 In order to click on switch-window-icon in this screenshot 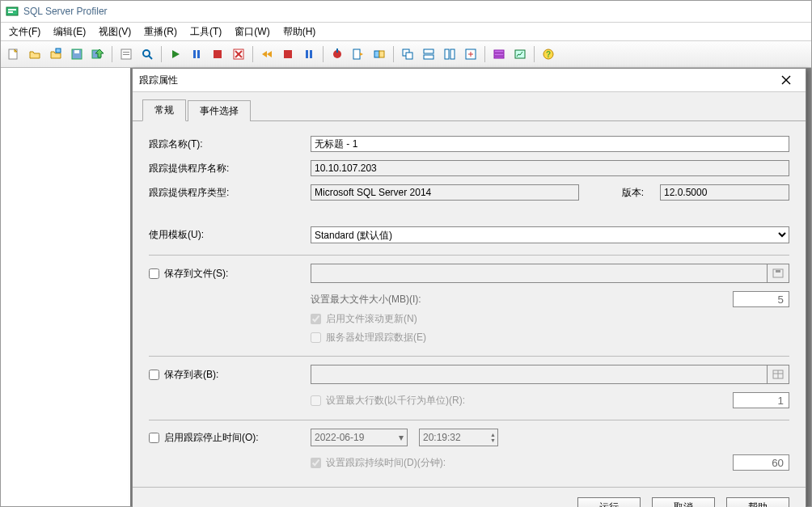, I will do `click(471, 54)`.